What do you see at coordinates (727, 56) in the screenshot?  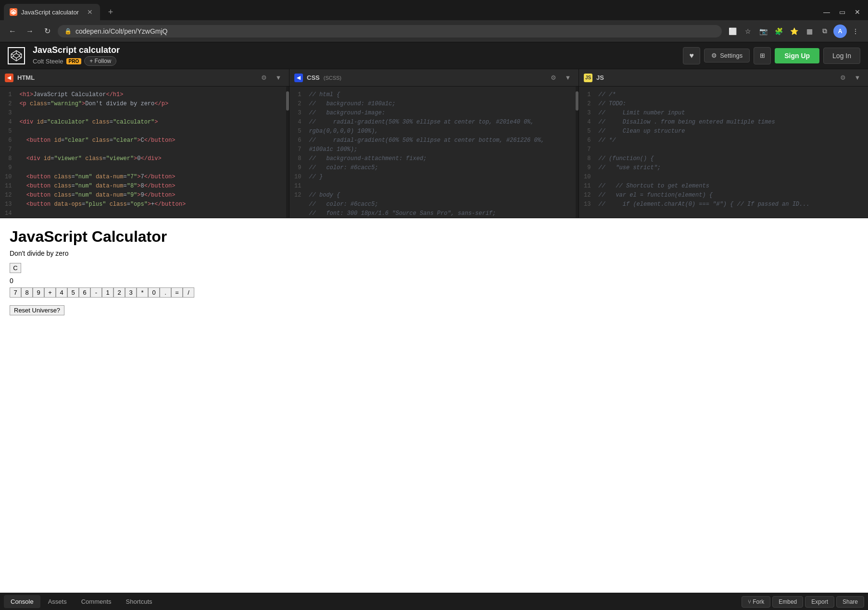 I see `settings-button: ⚙ Settings` at bounding box center [727, 56].